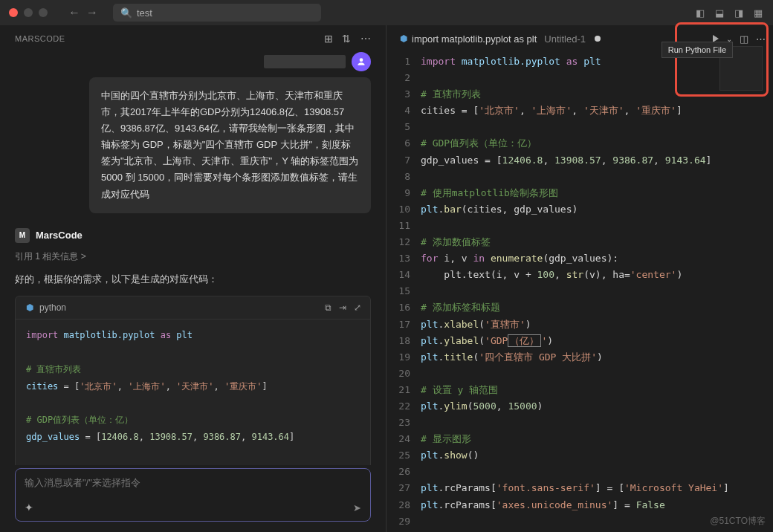  Describe the element at coordinates (361, 62) in the screenshot. I see `user-avatar` at that location.